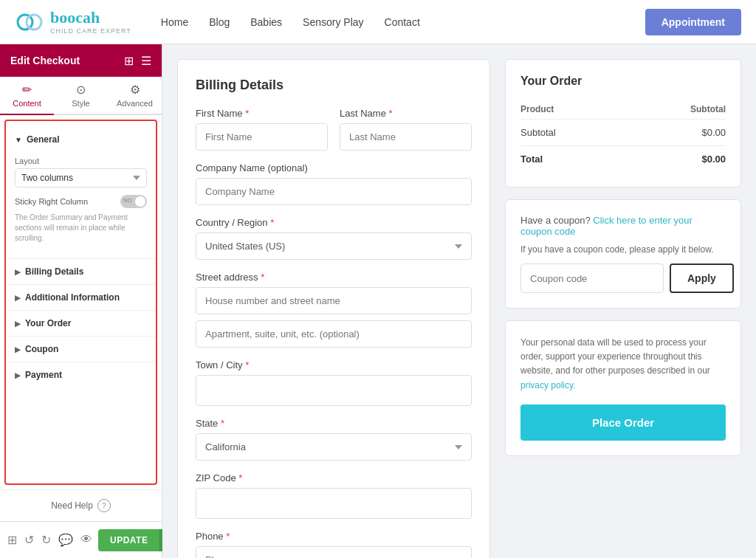 This screenshot has height=558, width=756. I want to click on state-label: State *, so click(334, 424).